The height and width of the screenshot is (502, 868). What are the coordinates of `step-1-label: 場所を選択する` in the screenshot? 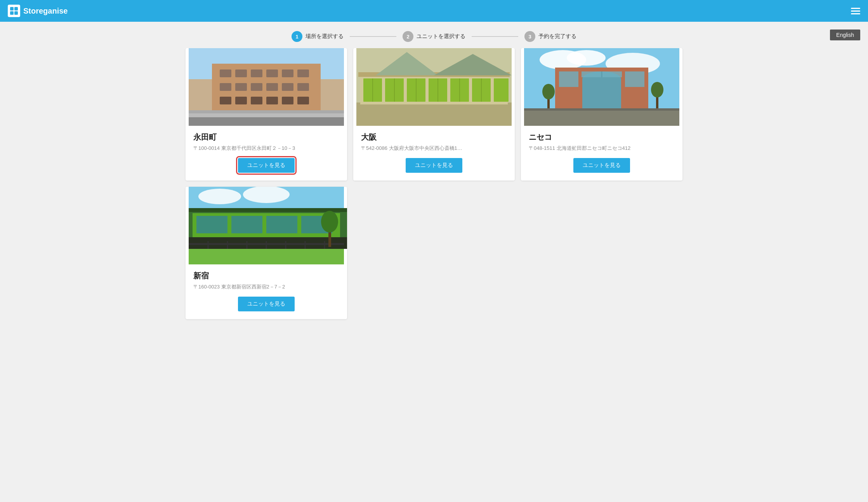 It's located at (325, 36).